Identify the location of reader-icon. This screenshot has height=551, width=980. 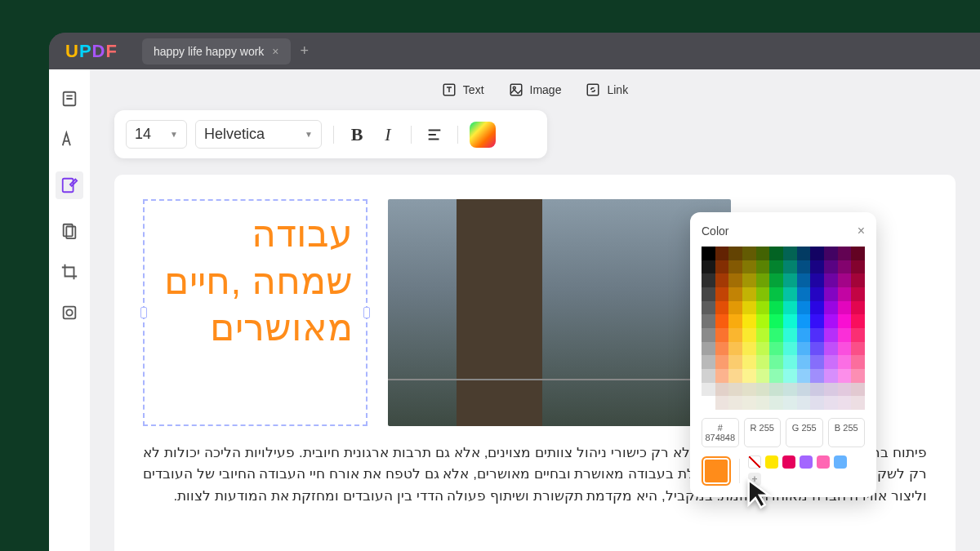
(69, 99).